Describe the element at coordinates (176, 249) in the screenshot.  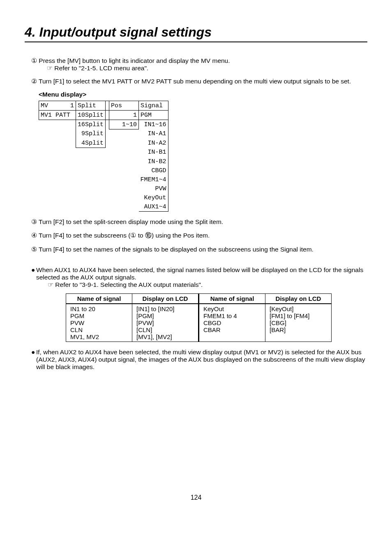
I see `step-5-text: Turn [F4] to set the names of the signal…` at that location.